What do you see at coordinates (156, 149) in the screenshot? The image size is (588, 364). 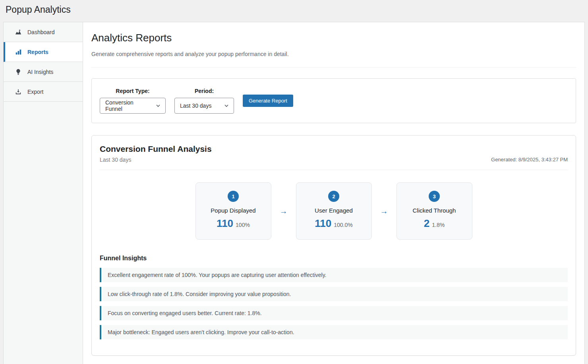 I see `report-title: Conversion Funnel Analysis` at bounding box center [156, 149].